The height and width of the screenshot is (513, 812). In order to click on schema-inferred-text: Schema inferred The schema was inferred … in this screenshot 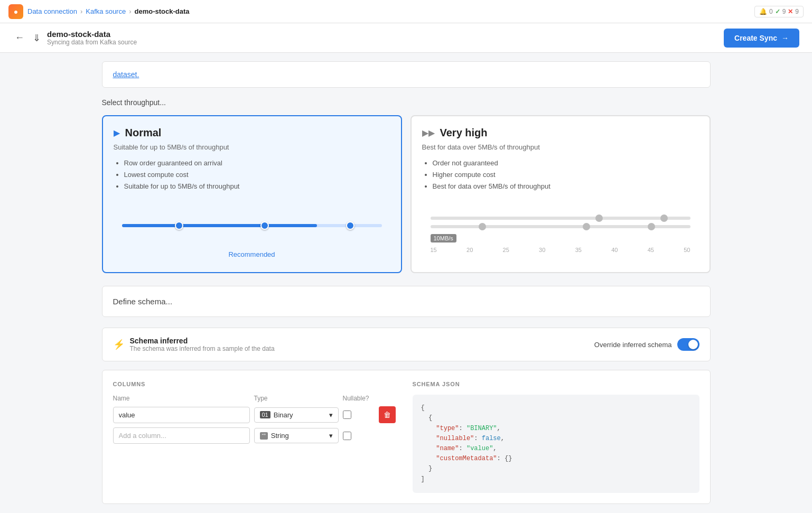, I will do `click(202, 344)`.